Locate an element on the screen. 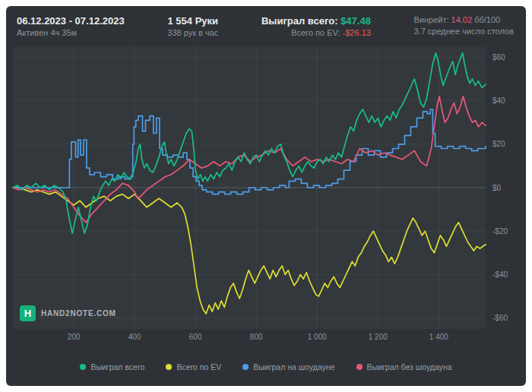 The width and height of the screenshot is (532, 392). hands-count: 1 554 Руки is located at coordinates (193, 21).